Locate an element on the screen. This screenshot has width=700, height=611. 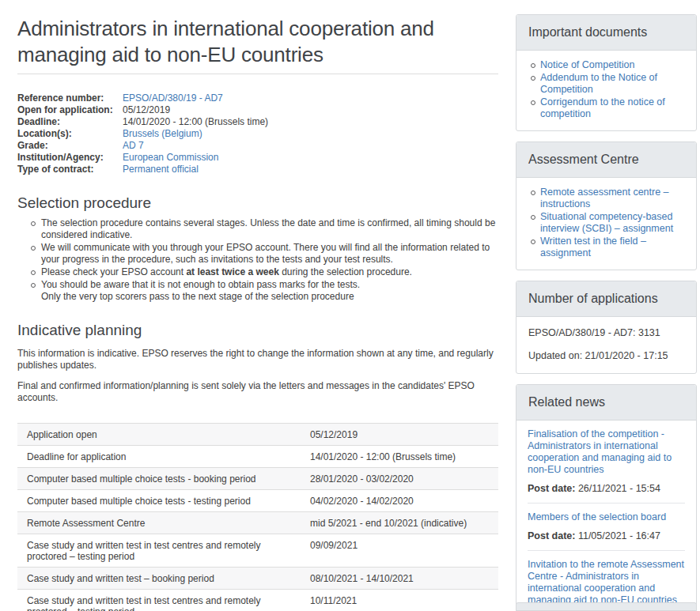
meta-row-contract: Type of contract: Permanent official is located at coordinates (258, 169).